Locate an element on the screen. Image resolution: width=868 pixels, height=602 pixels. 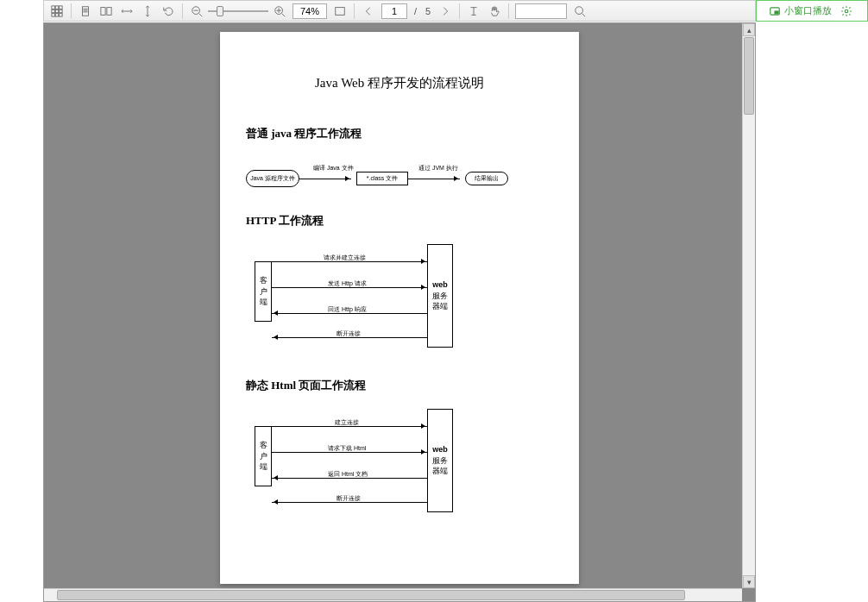
html-label-4: 断开连接 is located at coordinates (349, 499).